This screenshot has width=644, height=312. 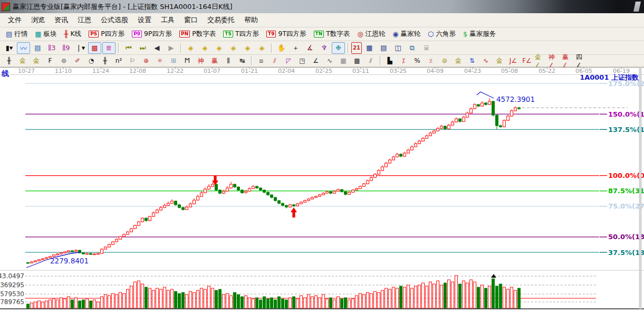 What do you see at coordinates (513, 61) in the screenshot?
I see `j-angle-tool: J∠` at bounding box center [513, 61].